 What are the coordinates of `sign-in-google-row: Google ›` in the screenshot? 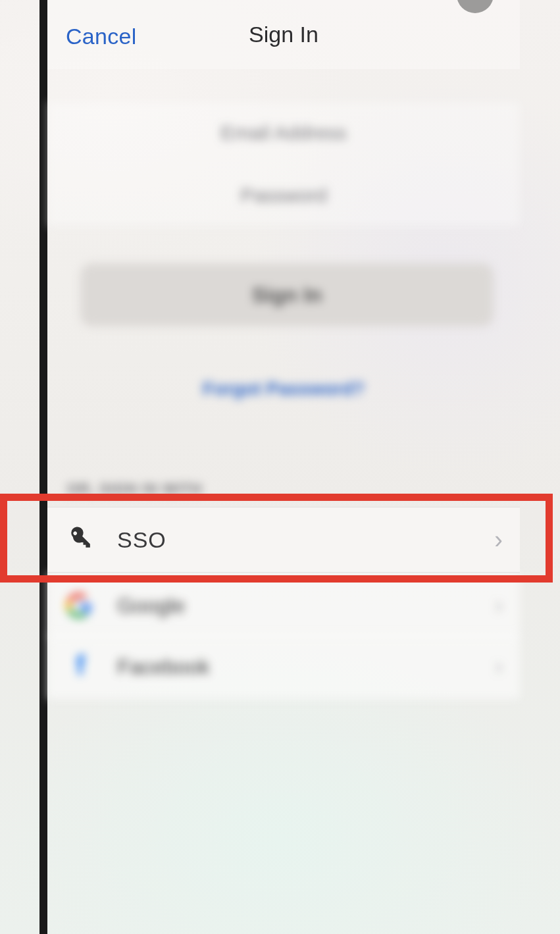 It's located at (284, 606).